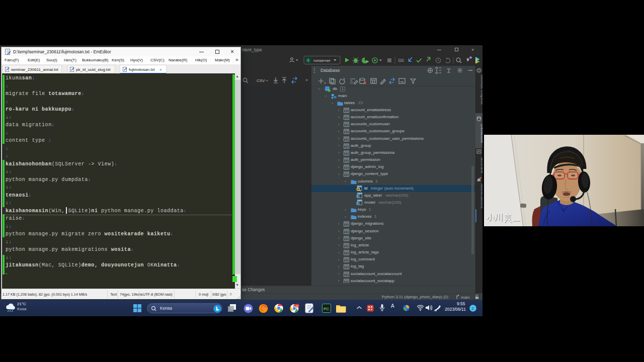  Describe the element at coordinates (326, 309) in the screenshot. I see `svg-text: PC` at that location.